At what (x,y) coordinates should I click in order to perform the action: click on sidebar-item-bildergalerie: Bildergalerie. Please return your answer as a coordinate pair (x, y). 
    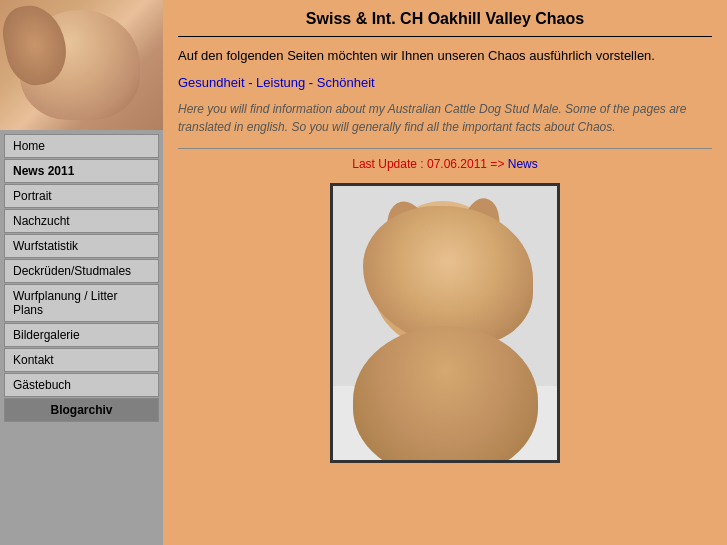
    Looking at the image, I should click on (82, 335).